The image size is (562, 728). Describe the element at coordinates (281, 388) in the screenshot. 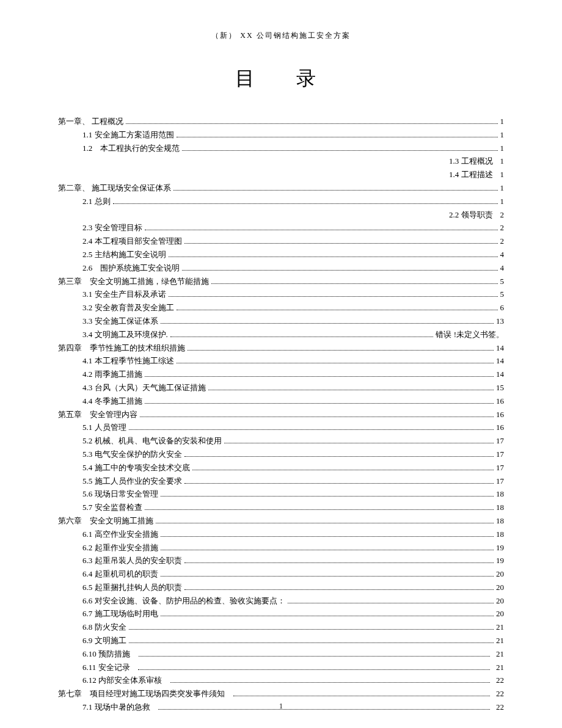

I see `toc-entry: 4.3 台风（大风）天气施工保证措施15` at that location.